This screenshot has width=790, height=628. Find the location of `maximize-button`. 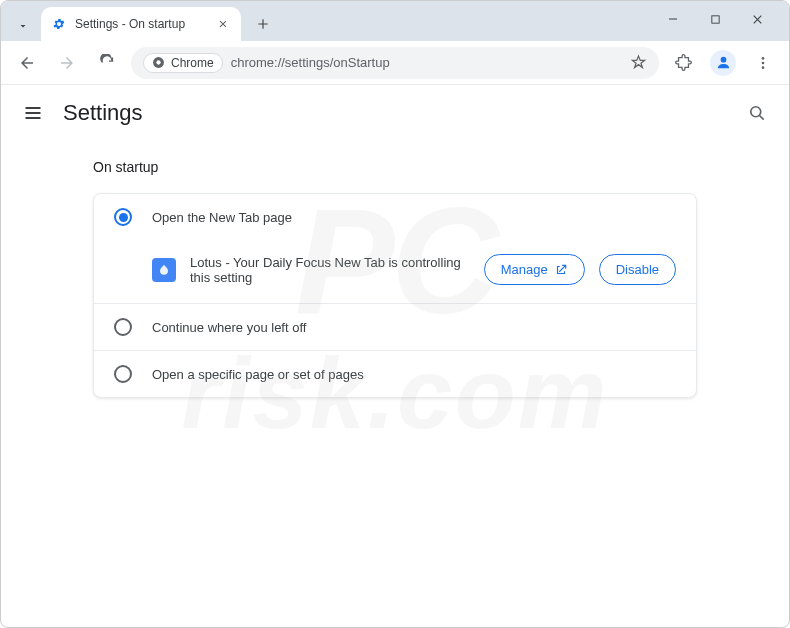

maximize-button is located at coordinates (715, 19).